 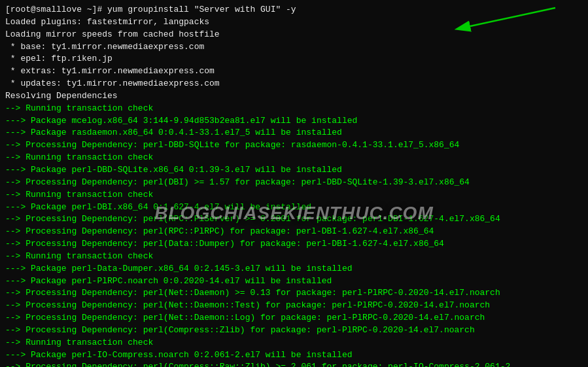 What do you see at coordinates (294, 281) in the screenshot?
I see `terminal-line: ---> Package perl-PlRPC.noarch 0:0.2020-…` at bounding box center [294, 281].